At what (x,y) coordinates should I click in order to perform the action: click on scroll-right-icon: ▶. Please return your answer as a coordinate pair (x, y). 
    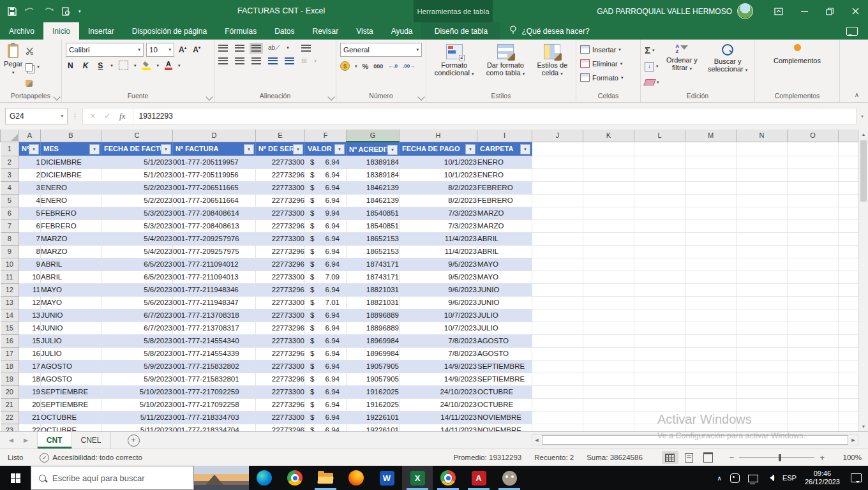
    Looking at the image, I should click on (853, 440).